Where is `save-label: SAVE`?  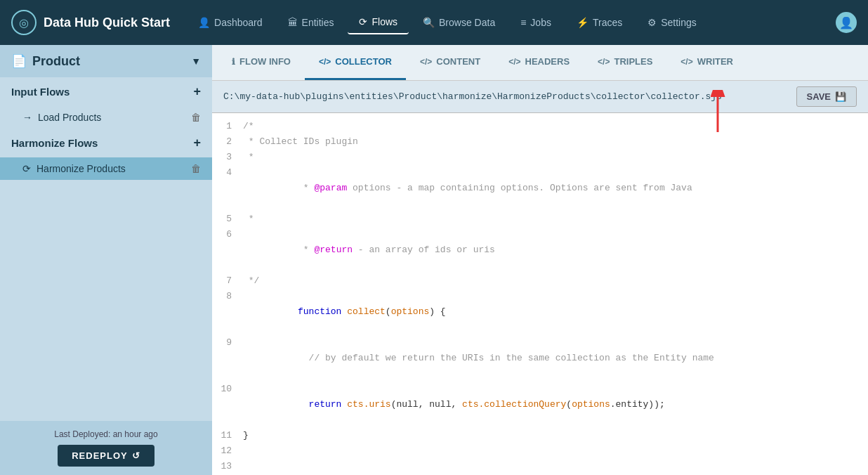 save-label: SAVE is located at coordinates (819, 97).